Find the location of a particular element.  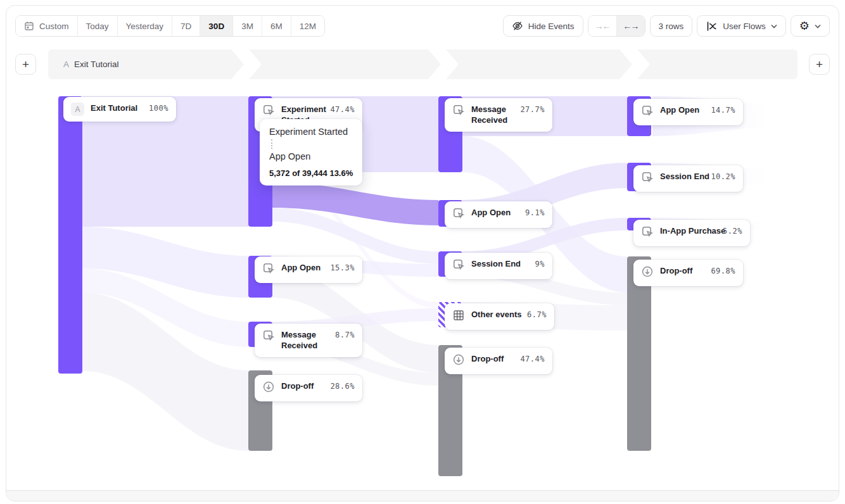

flow-node-drop-off-2: Drop-off 28.6% is located at coordinates (308, 388).